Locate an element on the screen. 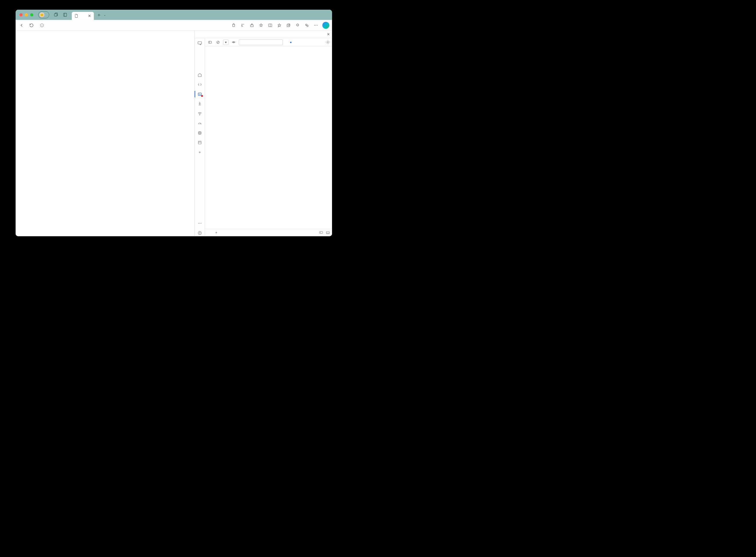  console-icon is located at coordinates (199, 94).